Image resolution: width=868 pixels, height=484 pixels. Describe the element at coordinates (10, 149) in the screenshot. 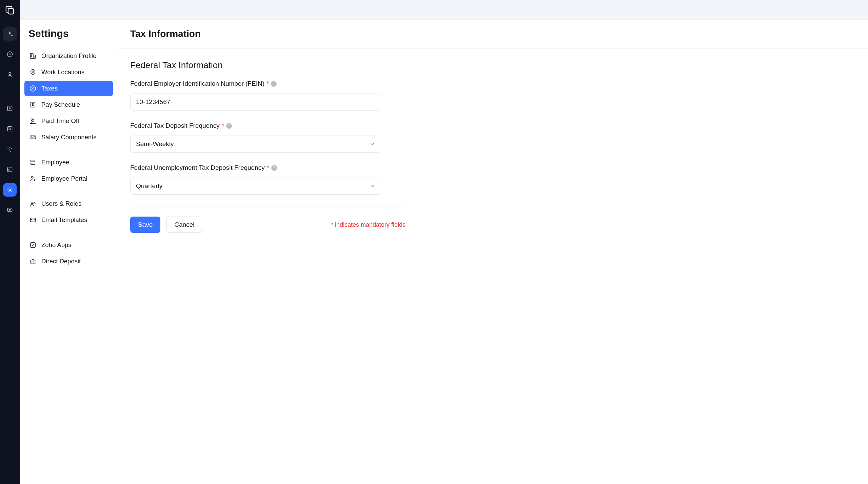

I see `rail-umbrella-icon` at that location.